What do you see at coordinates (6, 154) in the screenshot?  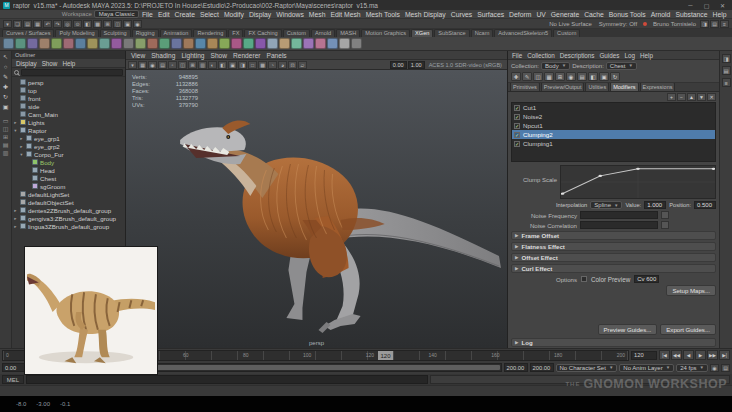 I see `layout-preset-icon: ▥` at bounding box center [6, 154].